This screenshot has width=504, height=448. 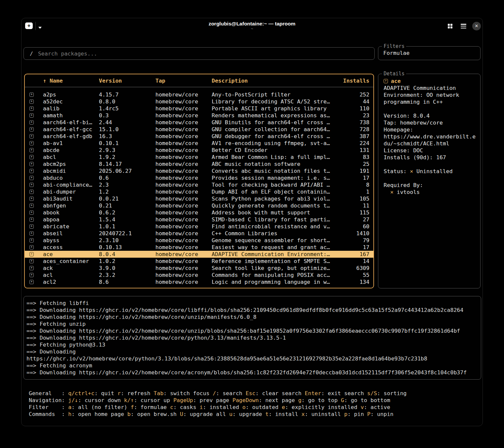 What do you see at coordinates (199, 54) in the screenshot?
I see `search-input: / Search packages...` at bounding box center [199, 54].